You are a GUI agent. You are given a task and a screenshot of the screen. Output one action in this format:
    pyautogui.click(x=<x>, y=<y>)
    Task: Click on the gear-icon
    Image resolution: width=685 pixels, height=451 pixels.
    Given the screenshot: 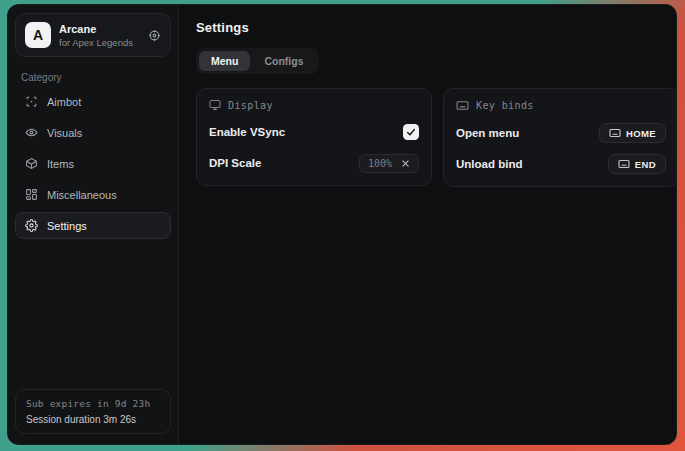 What is the action you would take?
    pyautogui.click(x=32, y=226)
    